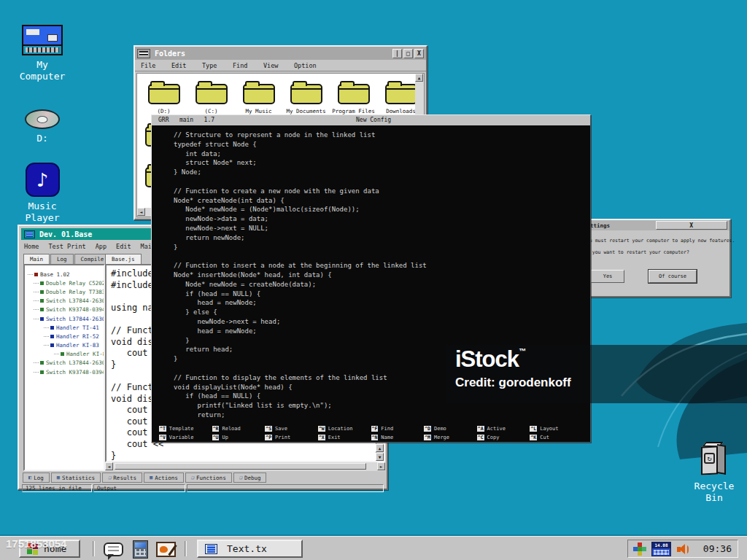 This screenshot has height=560, width=747. What do you see at coordinates (401, 94) in the screenshot?
I see `folder-icon` at bounding box center [401, 94].